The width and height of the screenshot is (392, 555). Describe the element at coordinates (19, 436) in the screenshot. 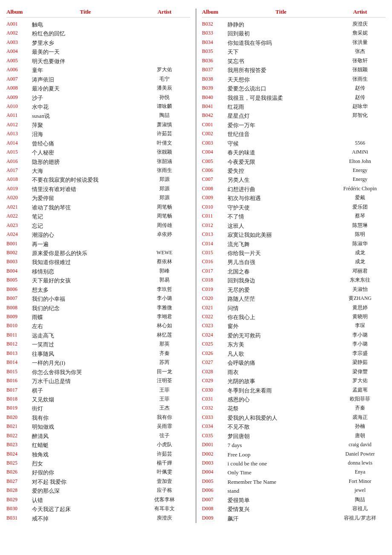

I see `album-cell: B022` at that location.